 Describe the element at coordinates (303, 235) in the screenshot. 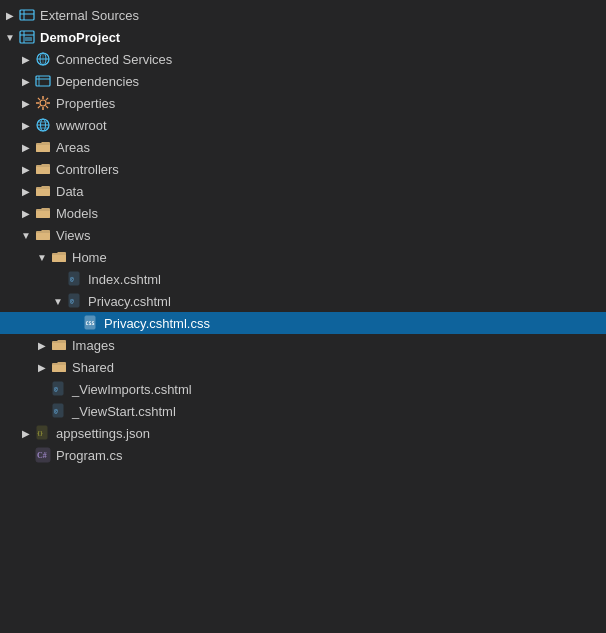

I see `tree-item-views: Views` at that location.